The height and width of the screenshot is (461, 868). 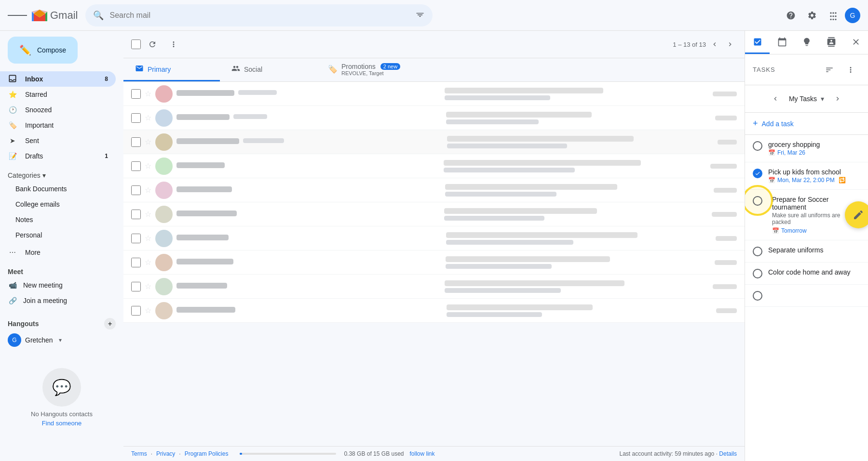 What do you see at coordinates (259, 15) in the screenshot?
I see `search-input` at bounding box center [259, 15].